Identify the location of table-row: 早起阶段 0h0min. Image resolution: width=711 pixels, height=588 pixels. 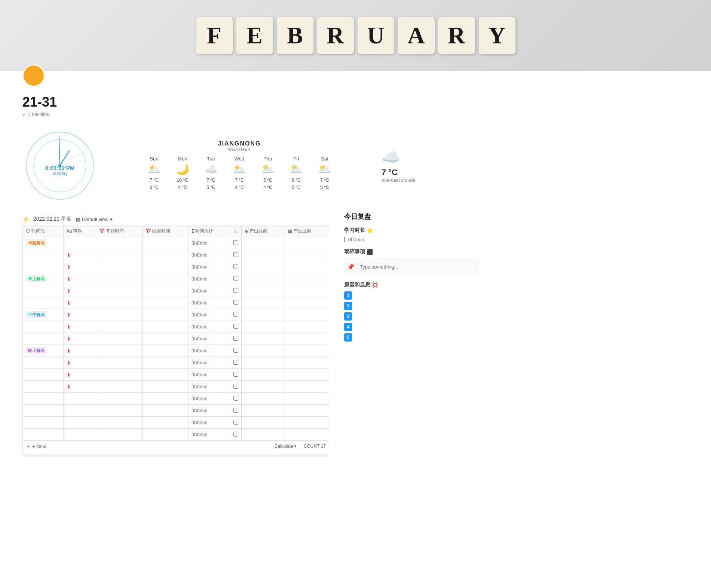
(176, 243).